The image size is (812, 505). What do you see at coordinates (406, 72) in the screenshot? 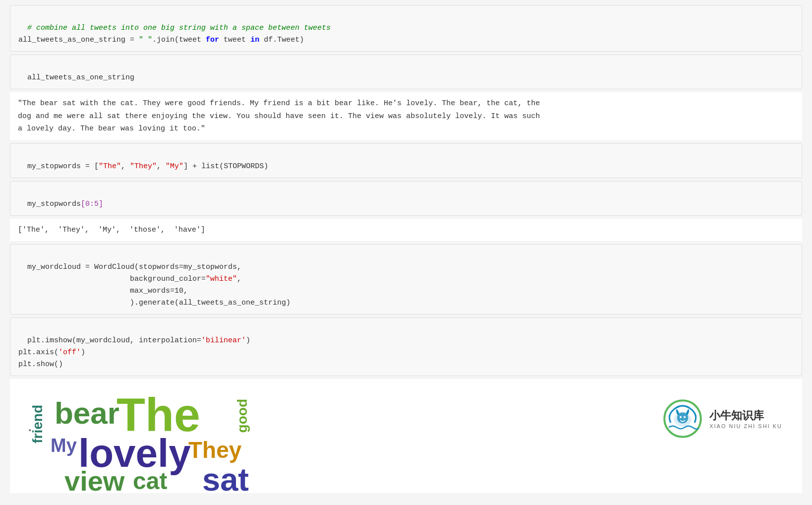
I see `code-cell-2: all_tweets_as_one_string` at bounding box center [406, 72].